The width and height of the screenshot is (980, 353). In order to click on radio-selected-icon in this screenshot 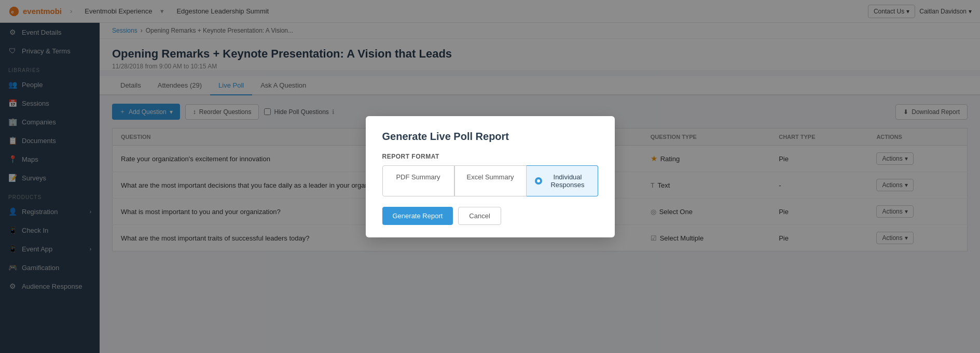, I will do `click(539, 181)`.